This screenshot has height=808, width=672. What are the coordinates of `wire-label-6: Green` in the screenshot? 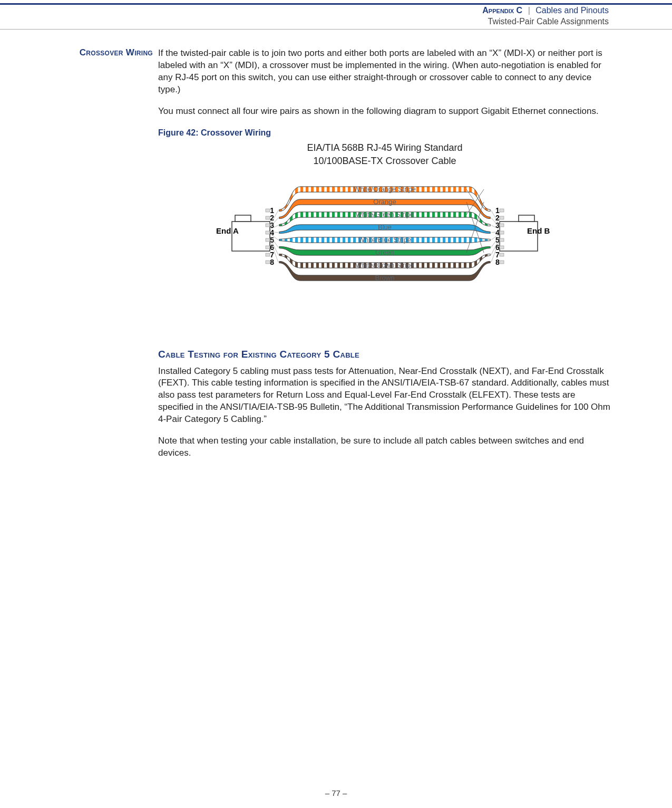 It's located at (385, 252).